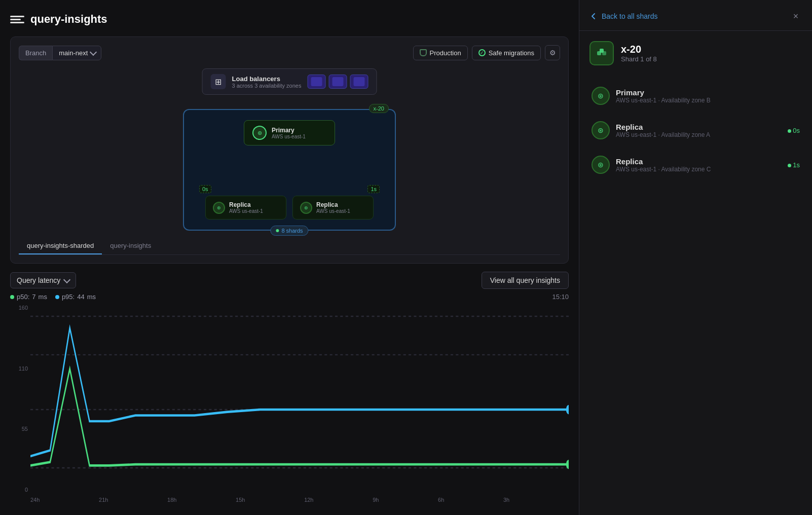 The image size is (812, 515). I want to click on y-label-0: 0, so click(19, 490).